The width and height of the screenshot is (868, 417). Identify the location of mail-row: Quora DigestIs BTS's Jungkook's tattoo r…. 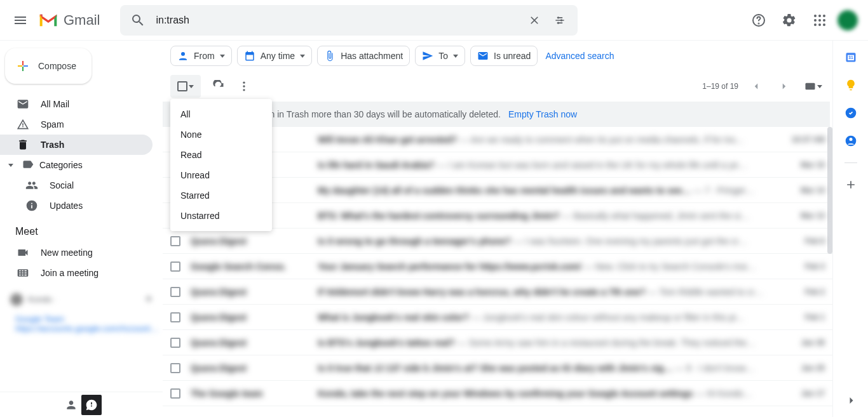
(498, 343).